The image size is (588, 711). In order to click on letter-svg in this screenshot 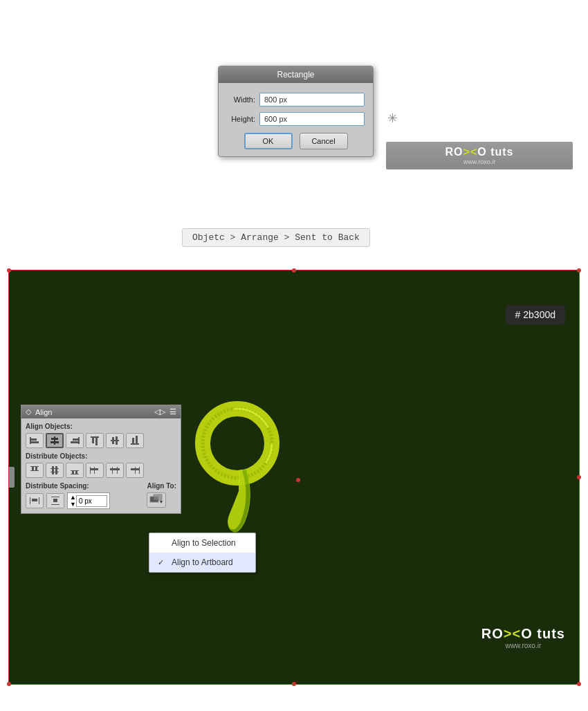, I will do `click(237, 468)`.